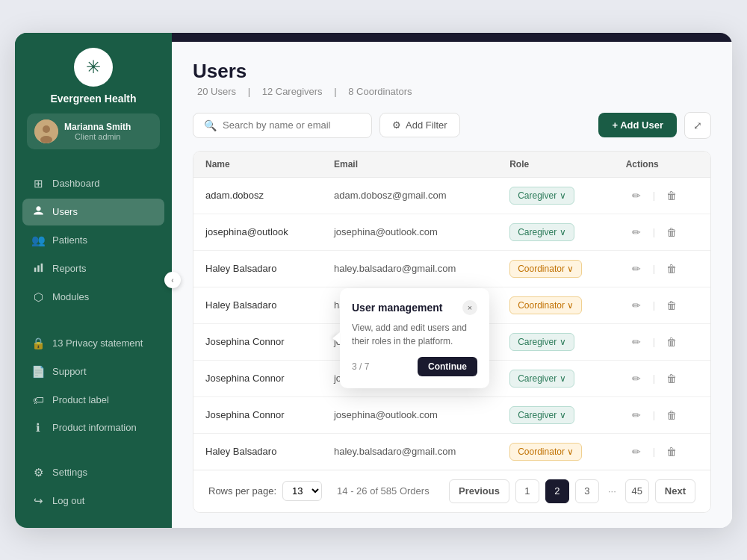  Describe the element at coordinates (527, 491) in the screenshot. I see `page-1-button: 1` at that location.